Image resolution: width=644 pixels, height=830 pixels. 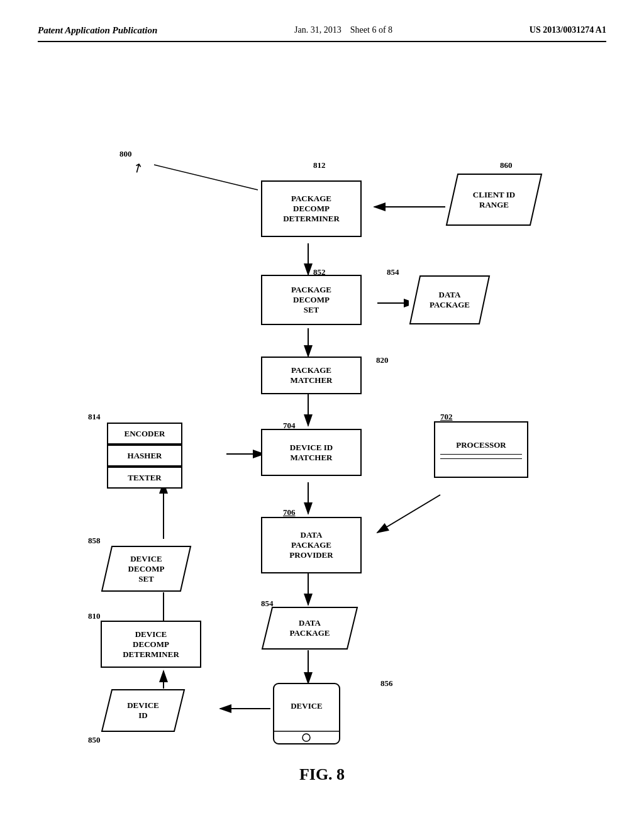 I want to click on data-pkg-provider-label: DATAPACKAGEPROVIDER, so click(x=311, y=545).